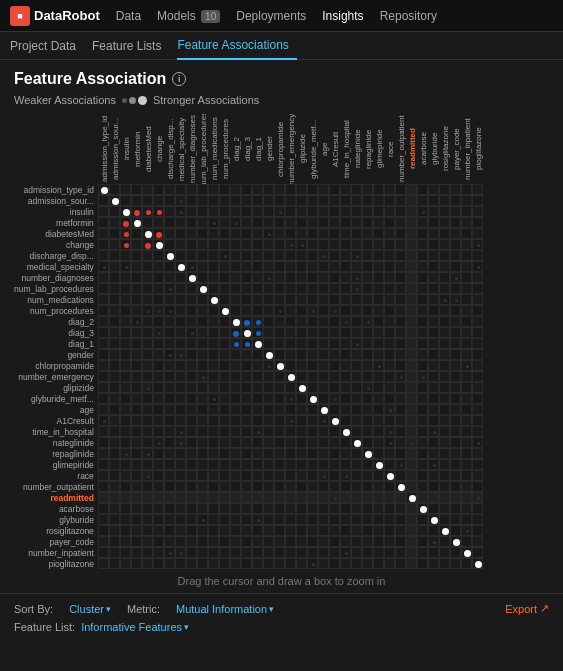 The image size is (563, 671). I want to click on nav-repository: Repository, so click(408, 16).